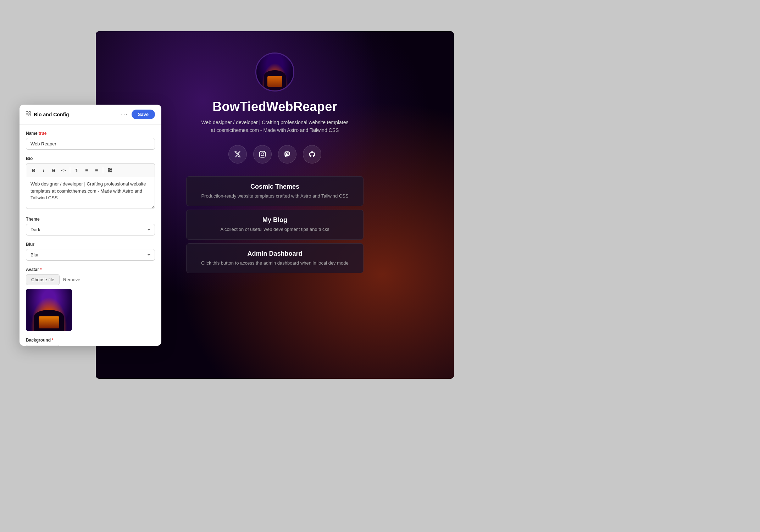 The width and height of the screenshot is (760, 532). What do you see at coordinates (90, 226) in the screenshot?
I see `theme-field-group: Theme Dark Light Auto` at bounding box center [90, 226].